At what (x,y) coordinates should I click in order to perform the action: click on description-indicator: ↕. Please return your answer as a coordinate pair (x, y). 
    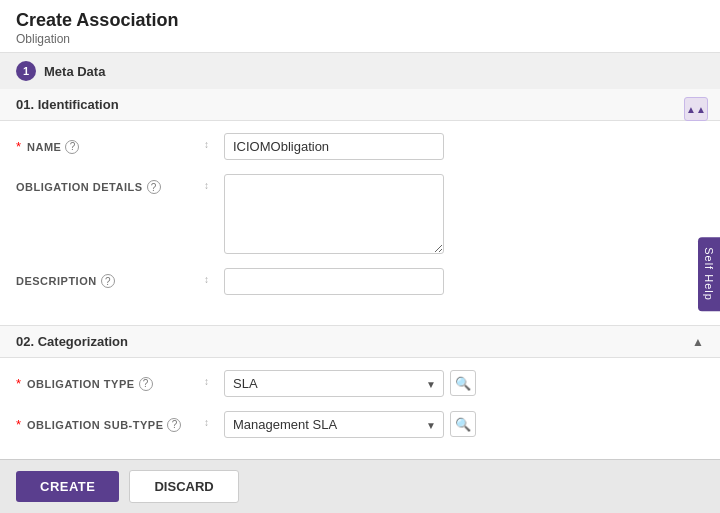
    Looking at the image, I should click on (210, 276).